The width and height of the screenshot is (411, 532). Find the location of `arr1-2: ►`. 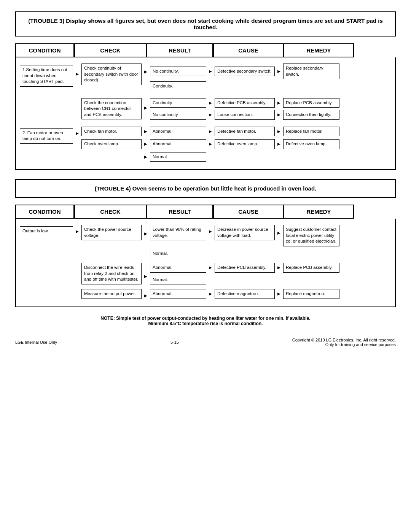

arr1-2: ► is located at coordinates (146, 108).